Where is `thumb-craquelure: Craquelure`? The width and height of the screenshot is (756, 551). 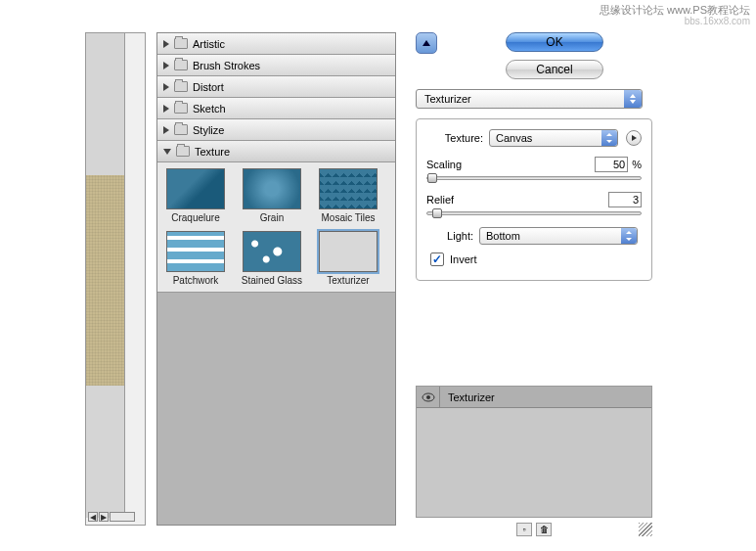 thumb-craquelure: Craquelure is located at coordinates (196, 196).